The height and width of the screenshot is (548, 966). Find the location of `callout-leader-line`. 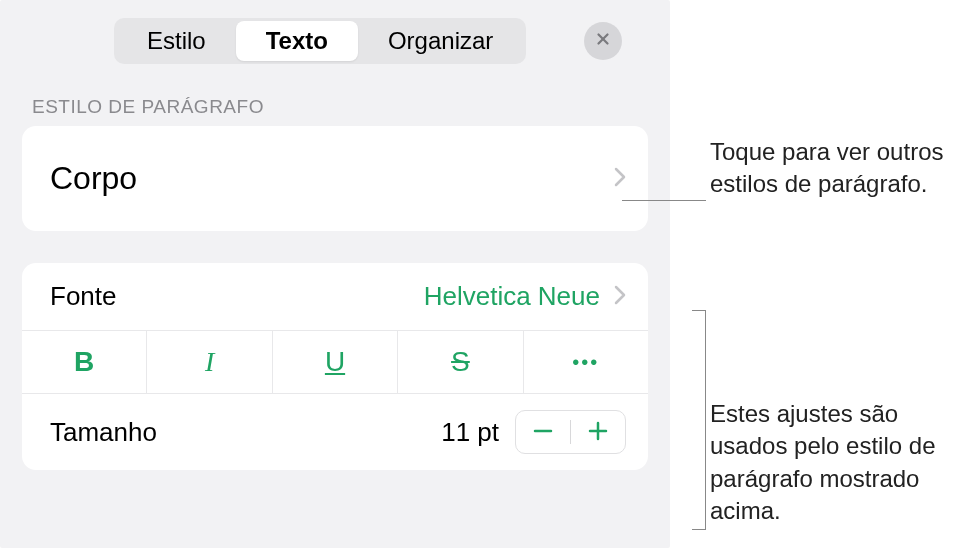

callout-leader-line is located at coordinates (664, 200).